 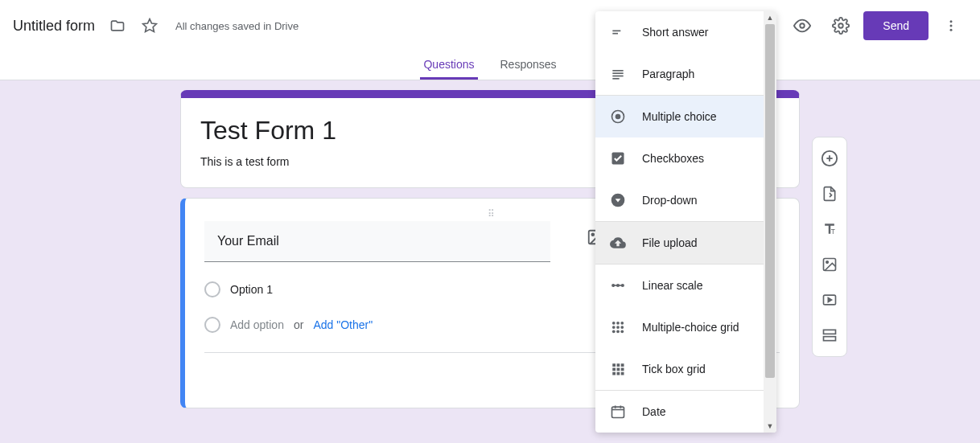 I want to click on dropdown-item-checkboxes: Checkboxes, so click(x=679, y=158).